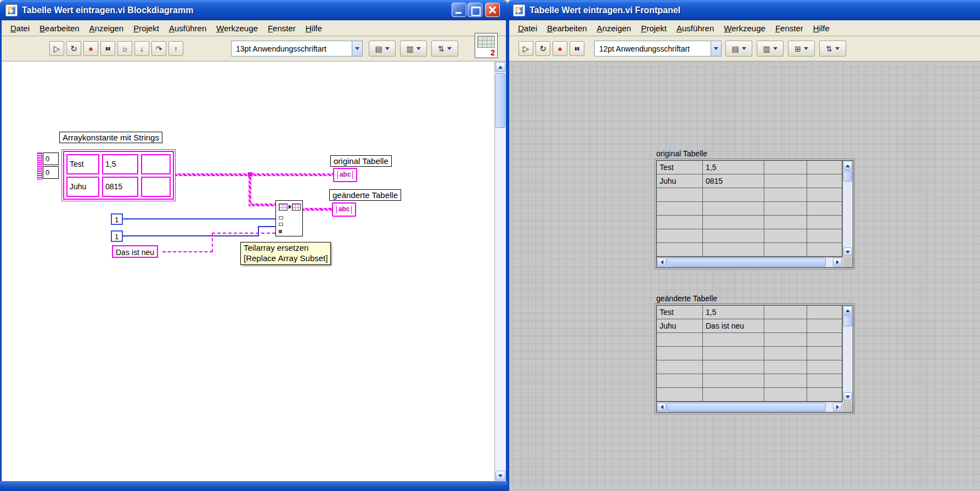 The width and height of the screenshot is (980, 491). I want to click on distribute-objects-dropdown: ▥, so click(414, 48).